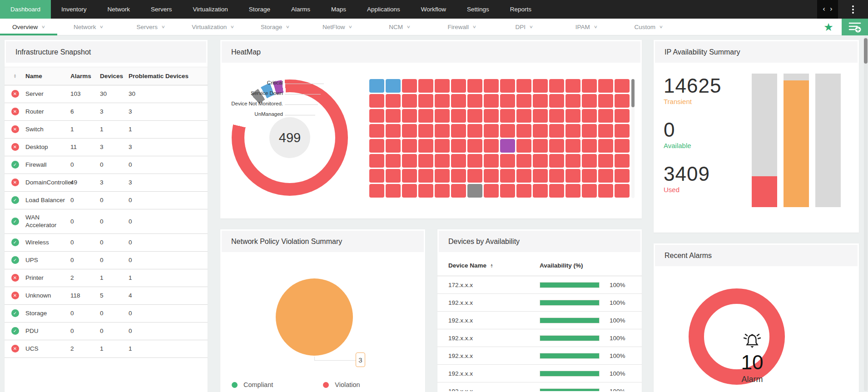 Image resolution: width=868 pixels, height=392 pixels. I want to click on nav-item-servers: Servers, so click(162, 9).